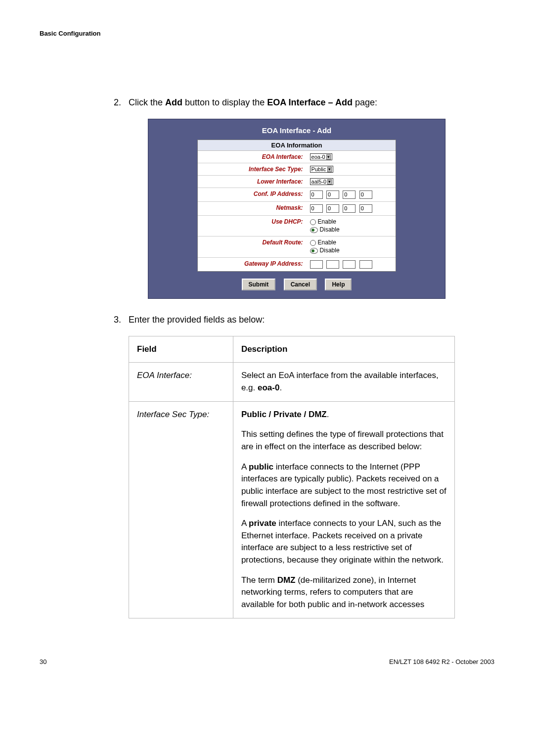  Describe the element at coordinates (316, 209) in the screenshot. I see `netmask-1: 0` at that location.